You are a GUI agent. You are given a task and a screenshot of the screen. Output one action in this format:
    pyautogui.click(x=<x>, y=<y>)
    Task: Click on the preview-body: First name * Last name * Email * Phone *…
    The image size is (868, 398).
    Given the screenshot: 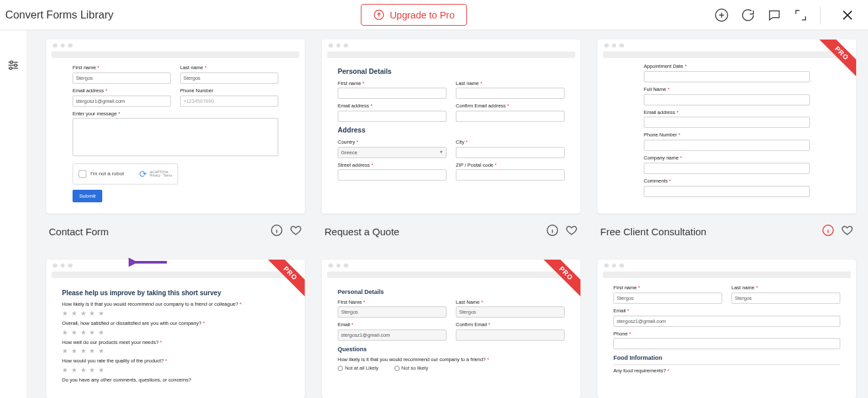 What is the action you would take?
    pyautogui.click(x=727, y=339)
    